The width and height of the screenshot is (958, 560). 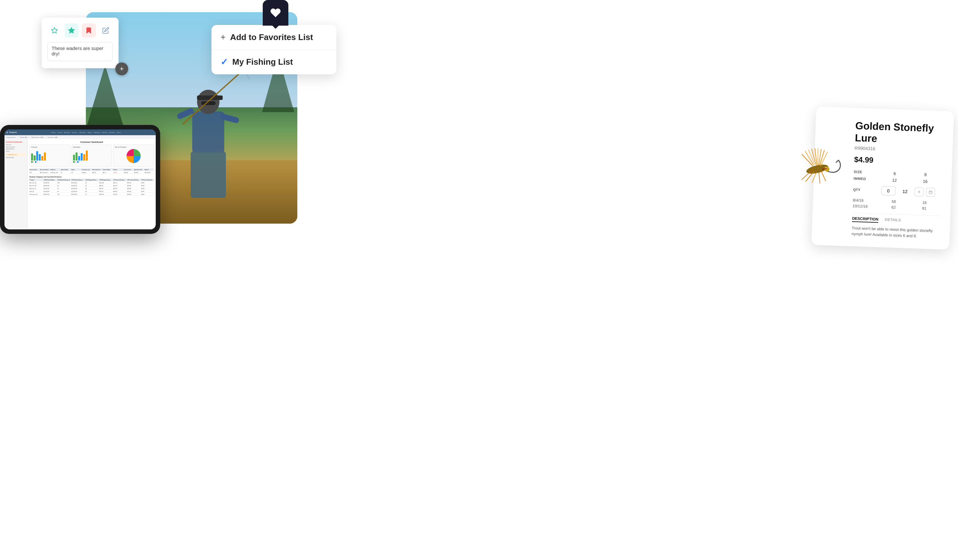 What do you see at coordinates (92, 177) in the screenshot?
I see `section-header: Booked, Shipped, and Cancelled Products` at bounding box center [92, 177].